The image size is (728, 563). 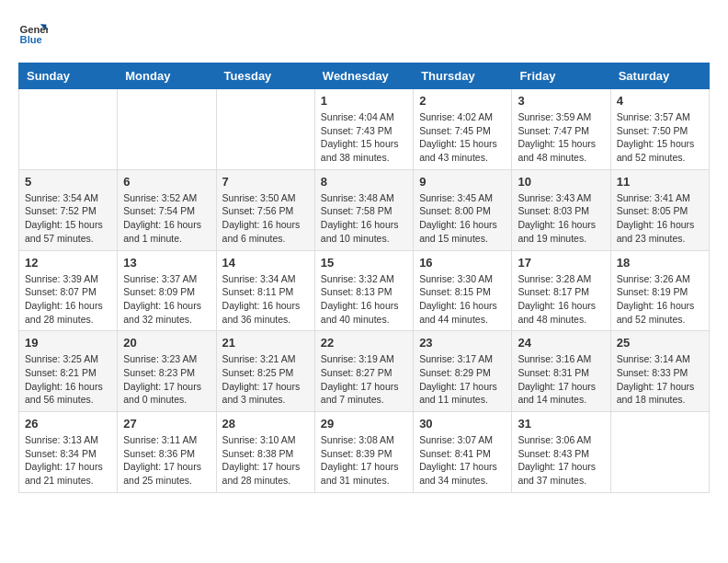 I want to click on day-info: Sunrise: 4:04 AM Sunset: 7:43 PM Dayligh…, so click(x=364, y=138).